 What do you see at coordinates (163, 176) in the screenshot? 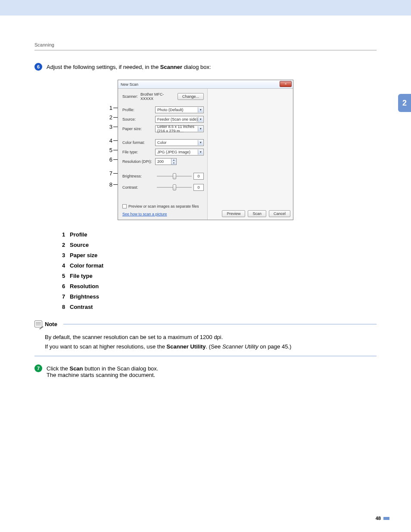
I see `brightness-row: Brightness: 0` at bounding box center [163, 176].